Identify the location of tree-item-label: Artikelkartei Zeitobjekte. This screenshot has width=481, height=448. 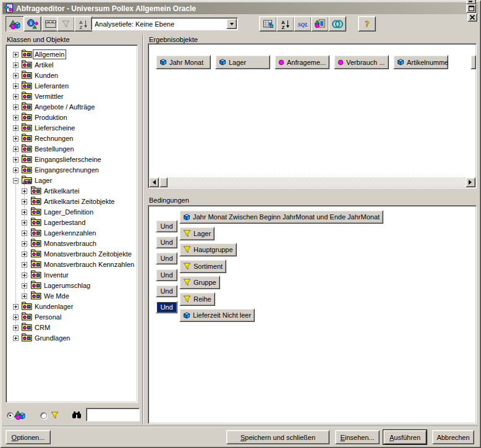
(79, 201).